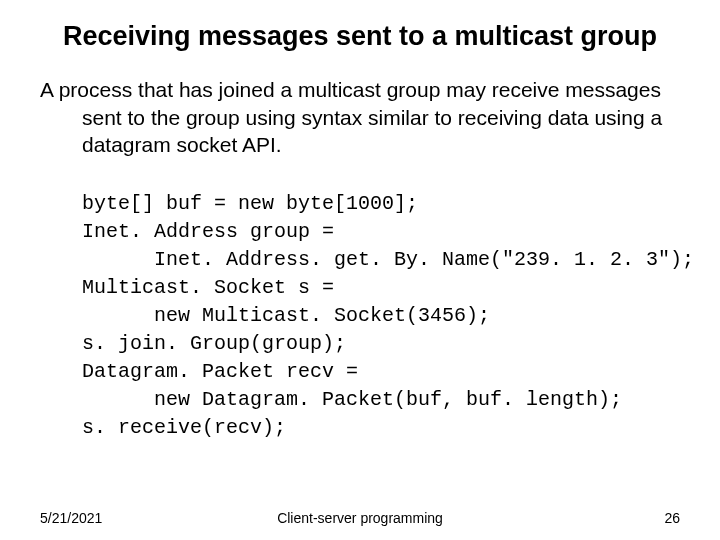 The image size is (720, 540). I want to click on body-paragraph: A process that has joined a multicast gr…, so click(360, 117).